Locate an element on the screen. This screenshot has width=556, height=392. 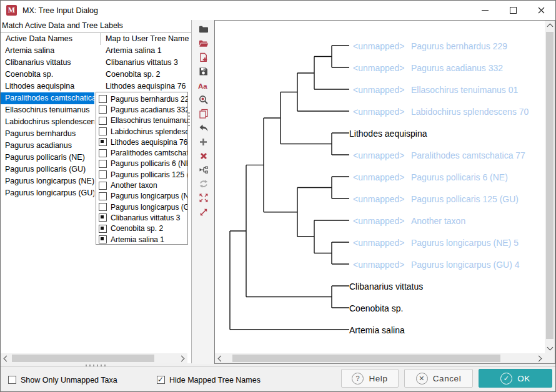
hide-mapped-checkbox is located at coordinates (161, 380).